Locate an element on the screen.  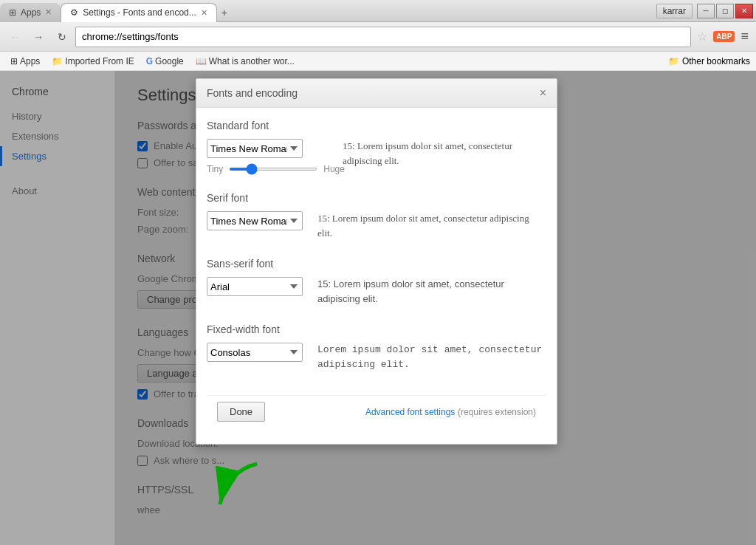
restore-button: ◻ is located at coordinates (725, 11).